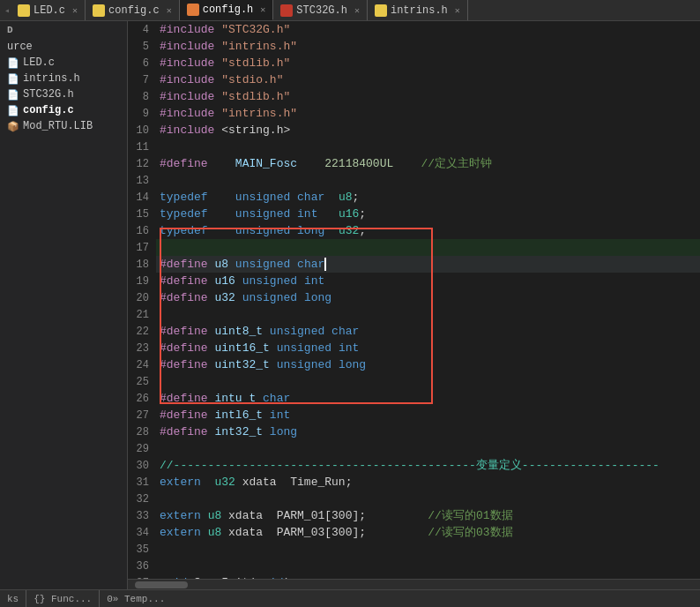 This screenshot has width=700, height=607. What do you see at coordinates (350, 11) in the screenshot?
I see `tab-bar: ◂ LED.c ✕ config.c ✕ config.h ✕ STC32G.h…` at bounding box center [350, 11].